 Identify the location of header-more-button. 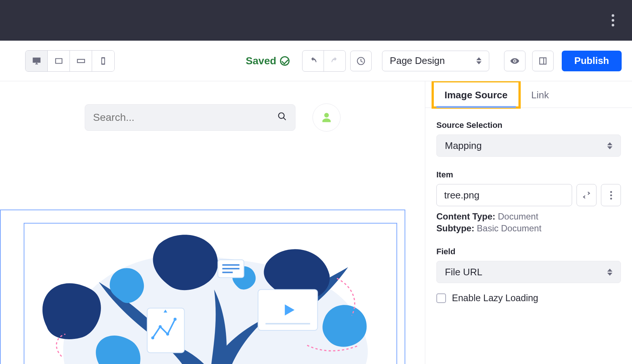
(613, 21).